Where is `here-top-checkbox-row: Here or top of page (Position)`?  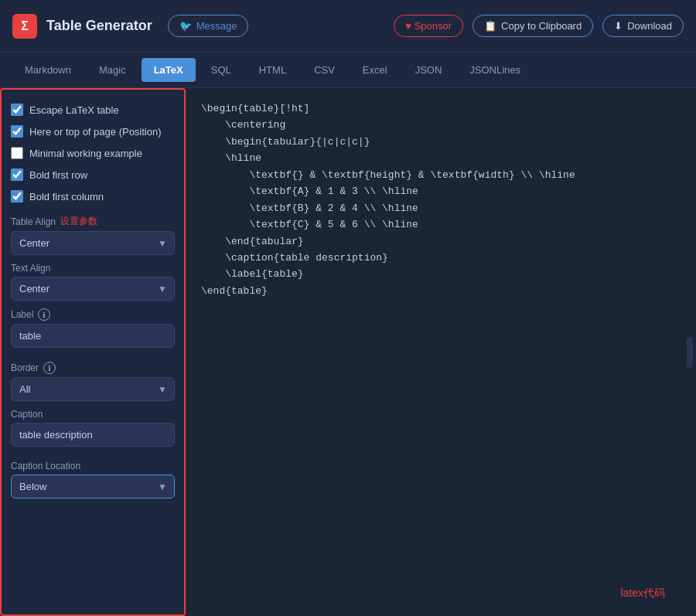 here-top-checkbox-row: Here or top of page (Position) is located at coordinates (93, 131).